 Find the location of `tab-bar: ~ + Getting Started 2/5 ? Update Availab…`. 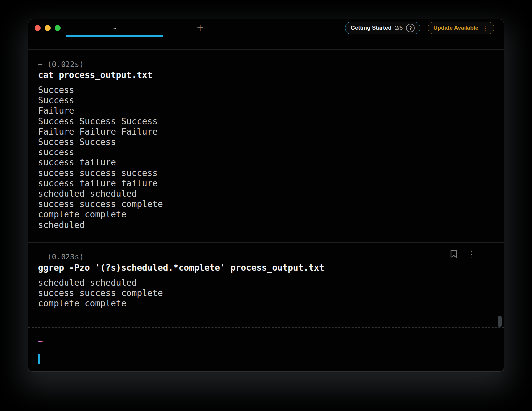

tab-bar: ~ + Getting Started 2/5 ? Update Availab… is located at coordinates (266, 28).